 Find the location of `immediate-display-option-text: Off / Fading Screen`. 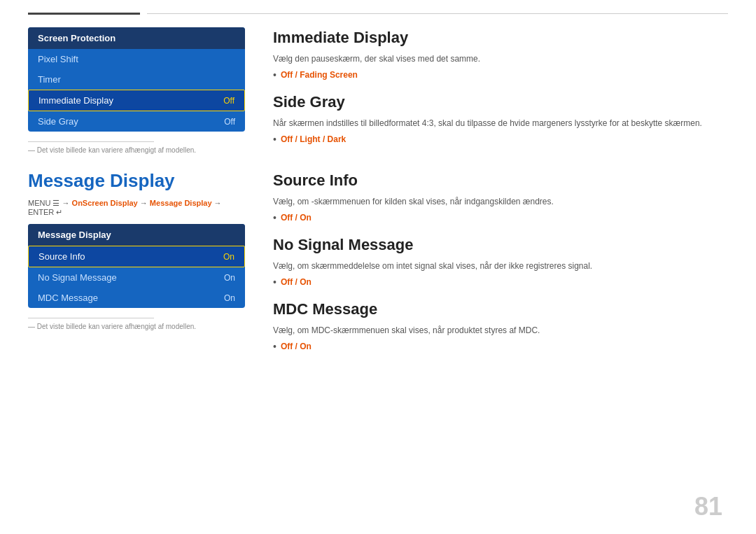

immediate-display-option-text: Off / Fading Screen is located at coordinates (319, 75).